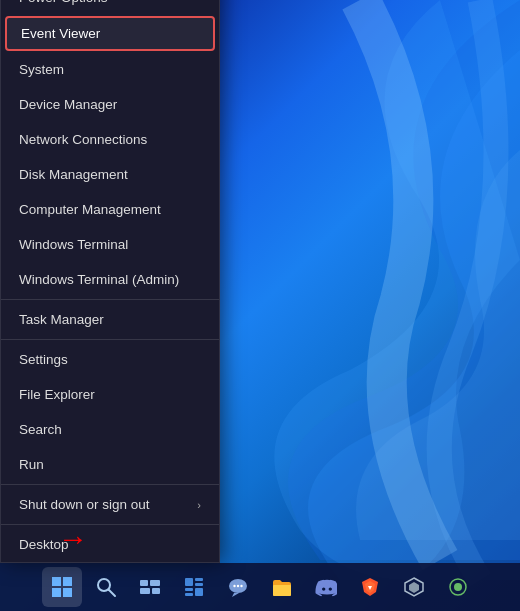 This screenshot has height=611, width=520. I want to click on menu-item-file-explorer: File Explorer, so click(110, 394).